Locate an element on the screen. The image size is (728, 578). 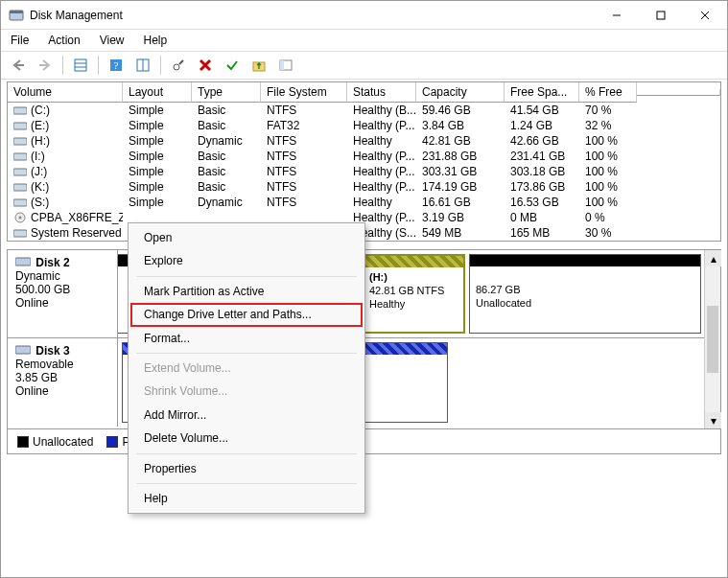
ctx-add-mirror: Add Mirror... is located at coordinates (247, 415).